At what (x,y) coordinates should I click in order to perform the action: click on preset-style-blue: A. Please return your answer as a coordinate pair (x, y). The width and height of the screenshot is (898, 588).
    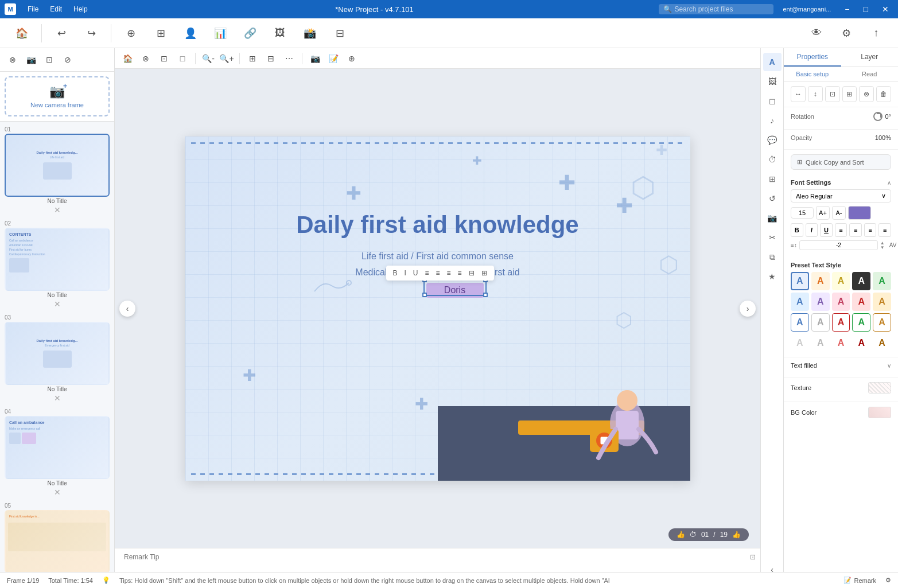
    Looking at the image, I should click on (800, 302).